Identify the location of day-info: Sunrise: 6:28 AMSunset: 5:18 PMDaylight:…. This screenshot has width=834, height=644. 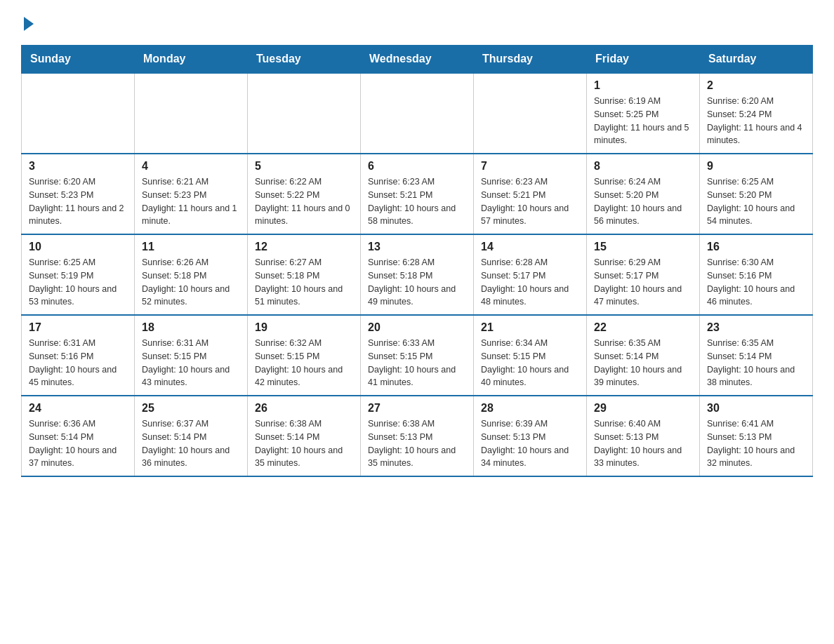
(417, 282).